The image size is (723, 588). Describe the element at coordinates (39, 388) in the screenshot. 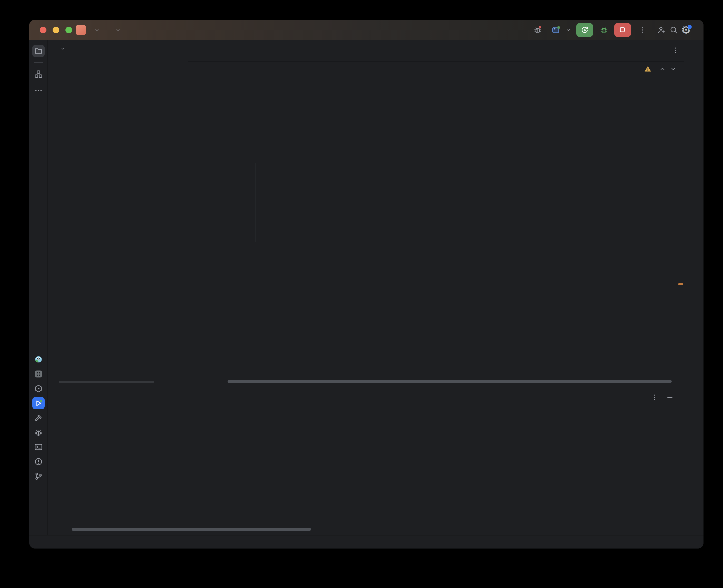

I see `stripe-button-services-tool` at that location.